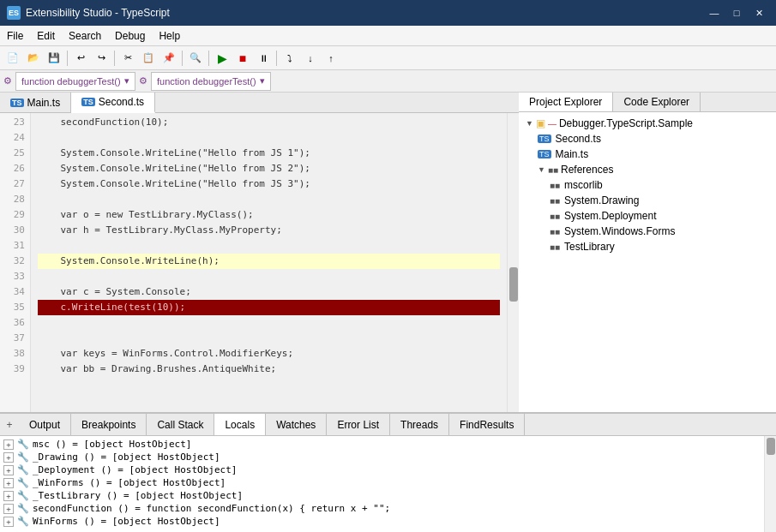 This screenshot has width=776, height=532. What do you see at coordinates (9, 425) in the screenshot?
I see `add-panel-button: +` at bounding box center [9, 425].